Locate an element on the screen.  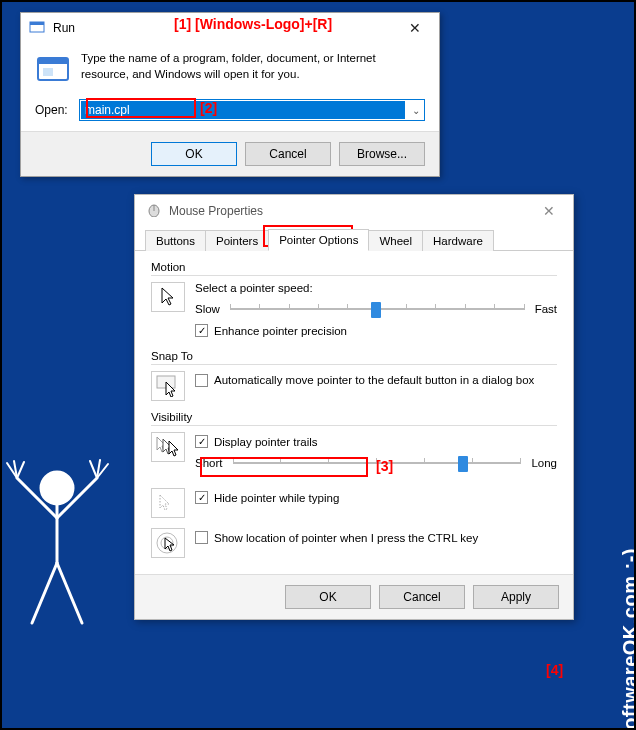
fast-label: Fast is located at coordinates (546, 309).